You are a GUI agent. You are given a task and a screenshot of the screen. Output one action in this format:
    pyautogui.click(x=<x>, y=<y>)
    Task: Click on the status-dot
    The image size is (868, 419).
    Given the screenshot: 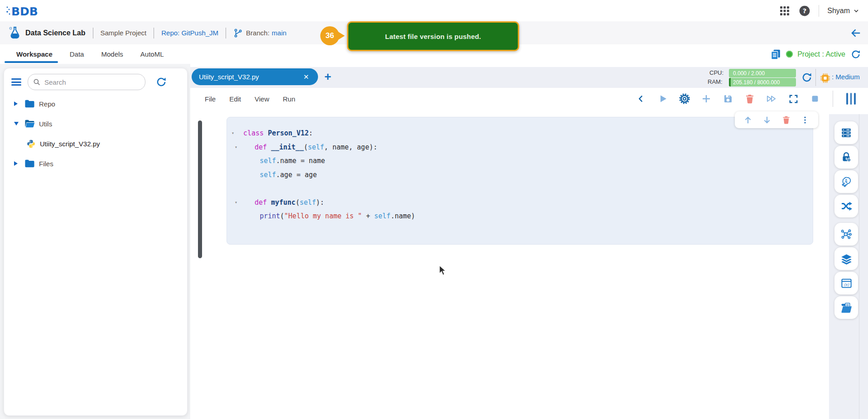 What is the action you would take?
    pyautogui.click(x=789, y=54)
    